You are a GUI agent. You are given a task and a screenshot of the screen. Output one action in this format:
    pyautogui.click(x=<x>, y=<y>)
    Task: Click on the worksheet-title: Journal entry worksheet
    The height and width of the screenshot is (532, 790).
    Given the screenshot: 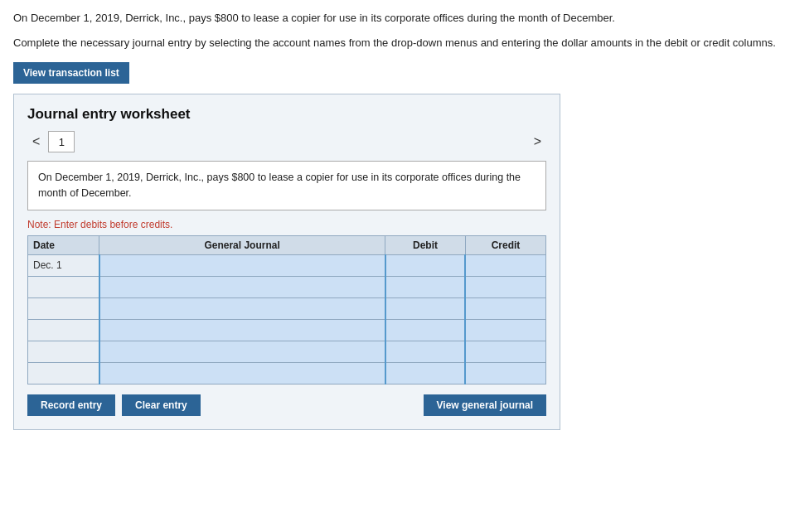 What is the action you would take?
    pyautogui.click(x=287, y=114)
    